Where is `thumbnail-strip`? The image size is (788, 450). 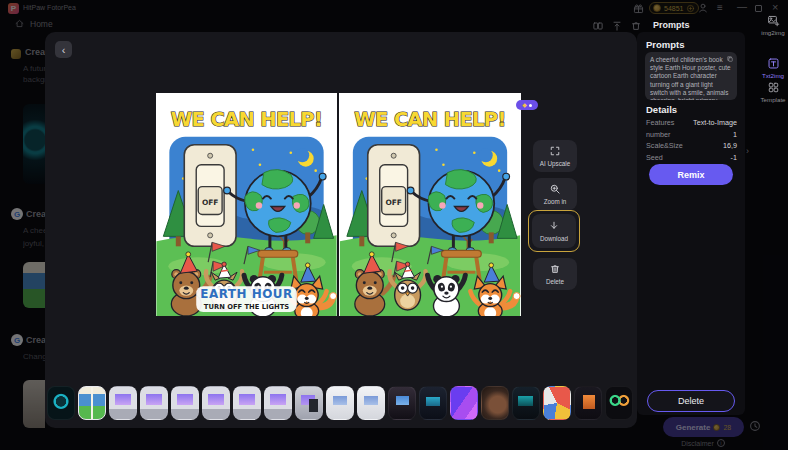
thumbnail-strip is located at coordinates (341, 403).